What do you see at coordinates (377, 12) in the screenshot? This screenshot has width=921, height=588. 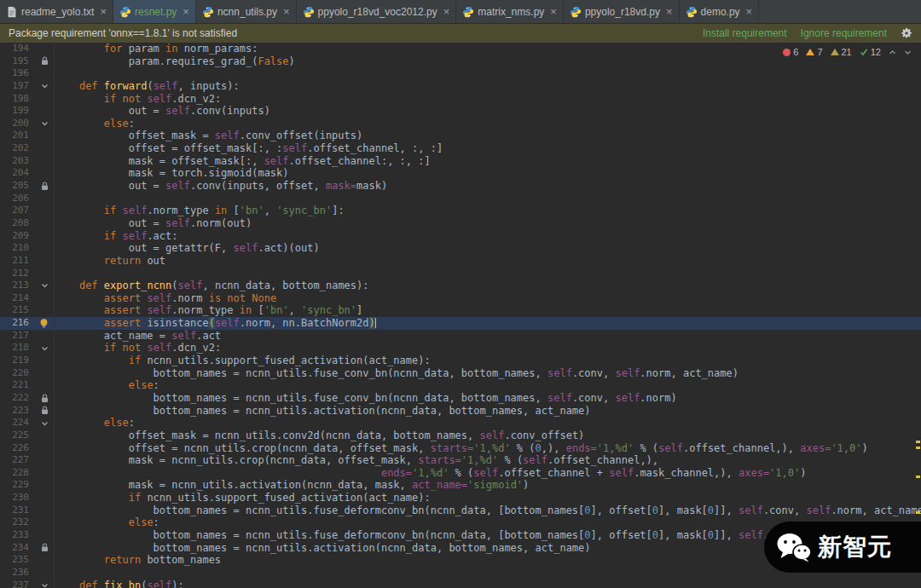 I see `tab-ppyolo_r18vd_voc2012.py: ppyolo_r18vd_voc2012.py×` at bounding box center [377, 12].